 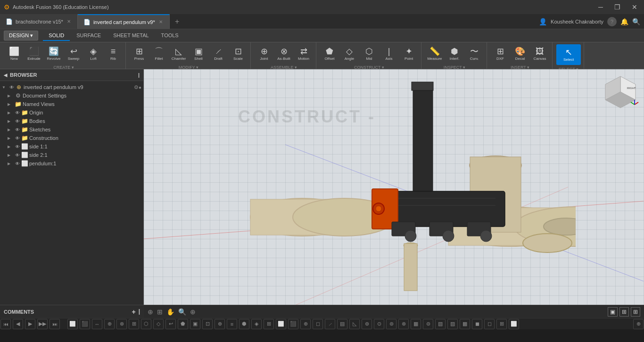 What do you see at coordinates (73, 324) in the screenshot?
I see `tool-icon-1: ⬜` at bounding box center [73, 324].